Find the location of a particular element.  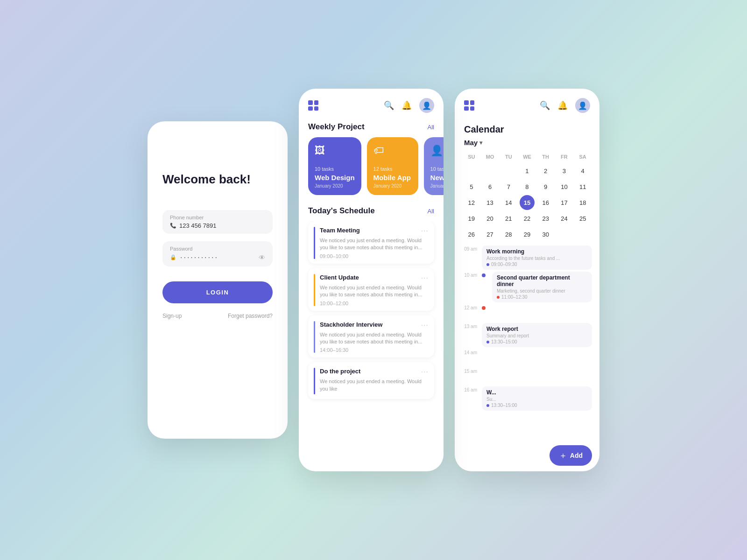

mobile-tasks: 12 tasks is located at coordinates (393, 169).